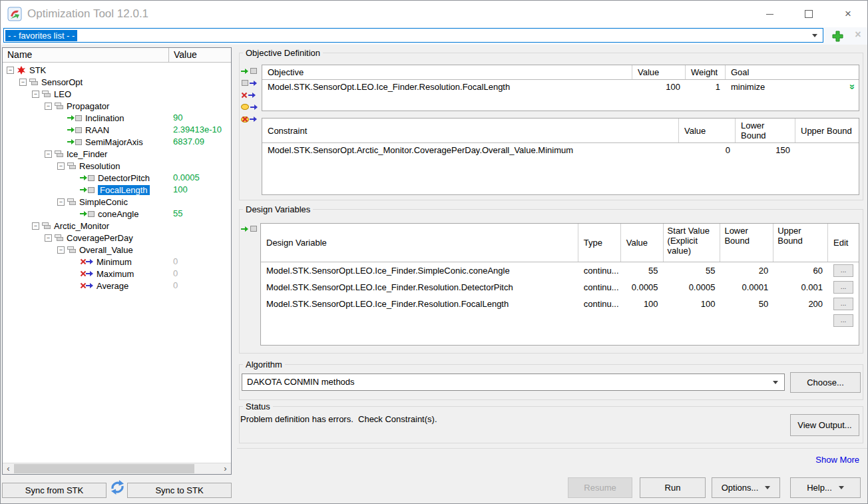 This screenshot has height=504, width=868. I want to click on tree-node-label: Propagator, so click(88, 107).